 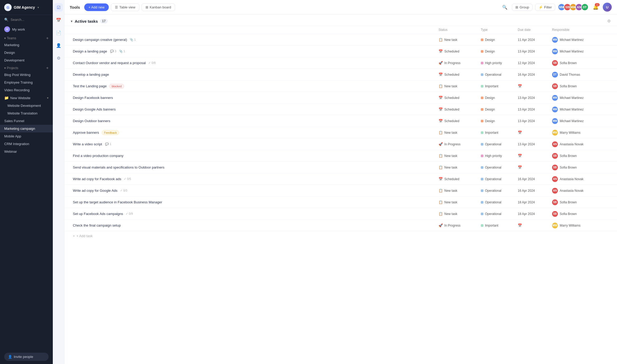 What do you see at coordinates (26, 75) in the screenshot?
I see `sidebar-item-blog-post-writing: Blog Post Writing` at bounding box center [26, 75].